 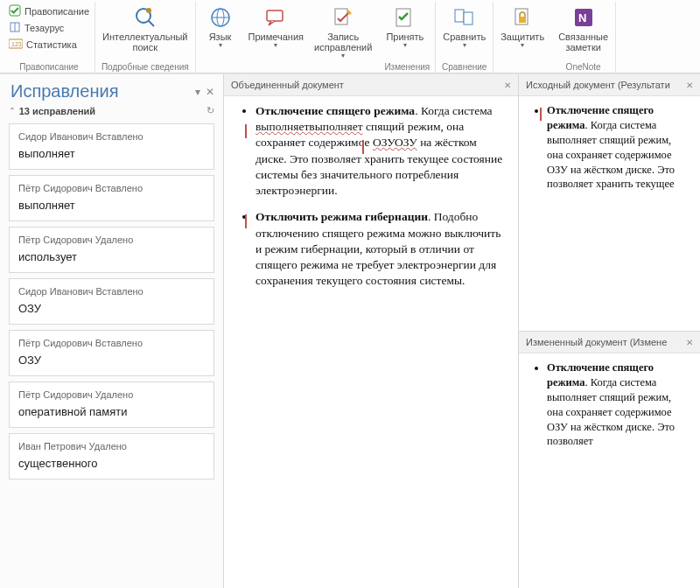 I want to click on globe-icon, so click(x=220, y=18).